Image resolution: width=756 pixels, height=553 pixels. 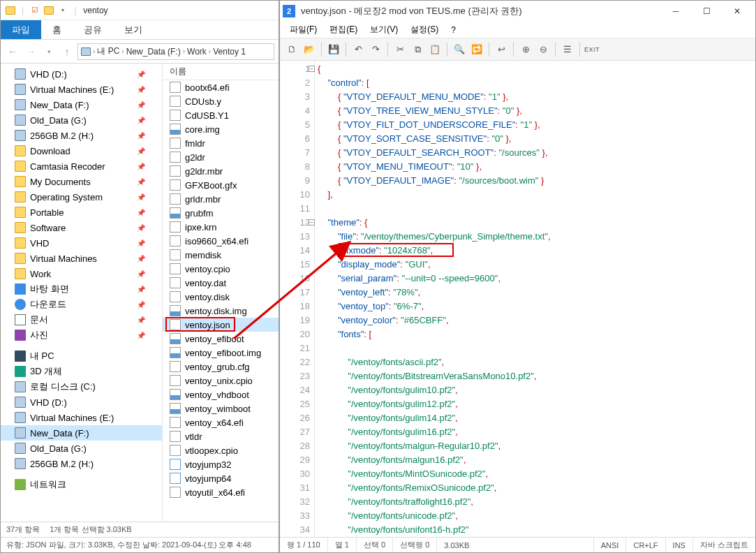 I want to click on file-row: ventoy_grub.cfg, so click(x=221, y=367).